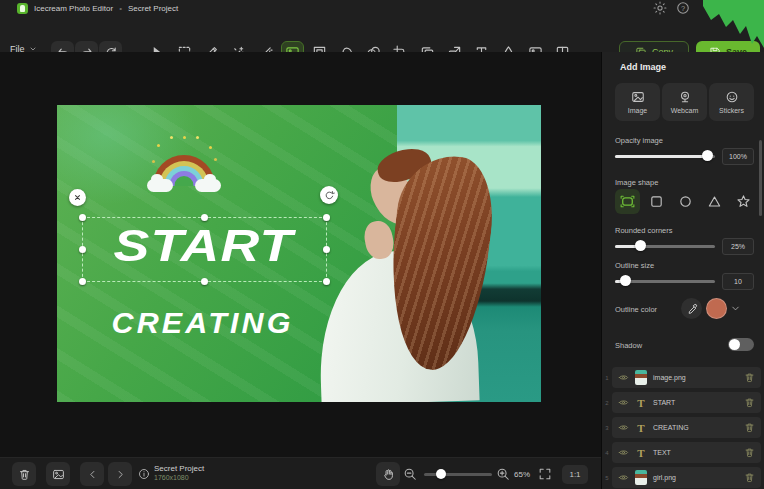 The height and width of the screenshot is (489, 764). I want to click on rounded-corners-knob, so click(640, 246).